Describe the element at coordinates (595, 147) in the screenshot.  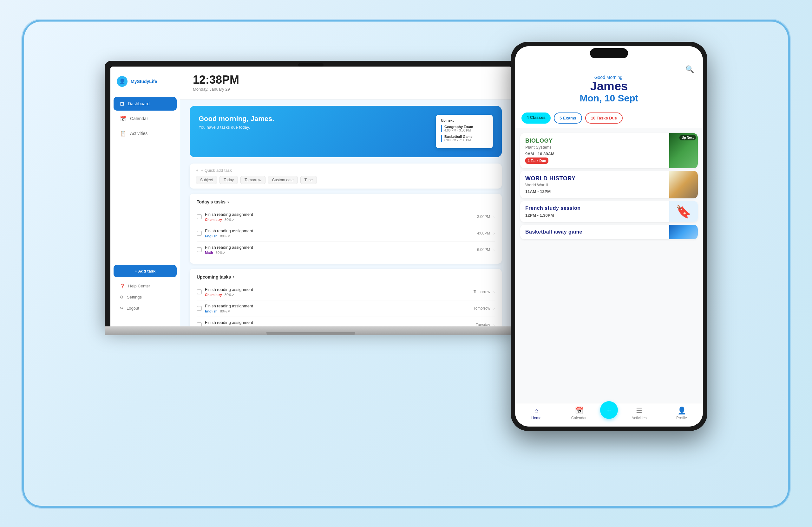
I see `biology-topic: Plant Systems` at that location.